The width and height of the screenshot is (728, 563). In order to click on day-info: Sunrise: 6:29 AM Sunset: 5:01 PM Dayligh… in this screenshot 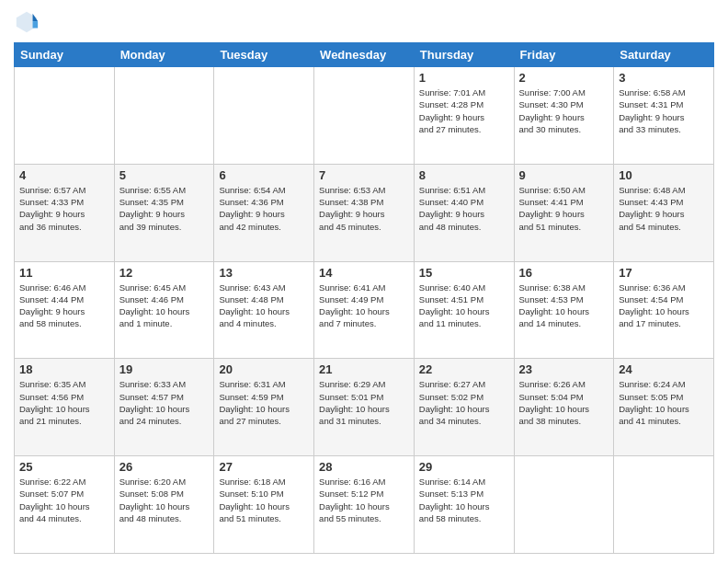, I will do `click(364, 403)`.